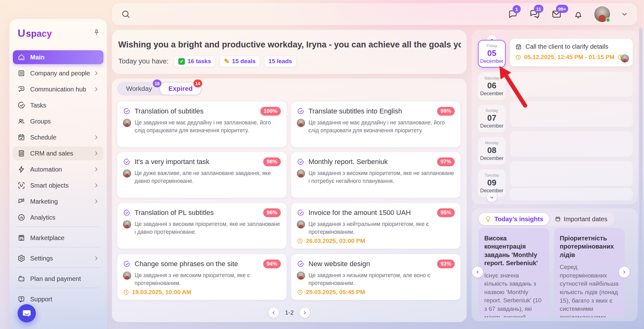  Describe the element at coordinates (52, 153) in the screenshot. I see `sidebar-item-label: CRM and sales` at that location.